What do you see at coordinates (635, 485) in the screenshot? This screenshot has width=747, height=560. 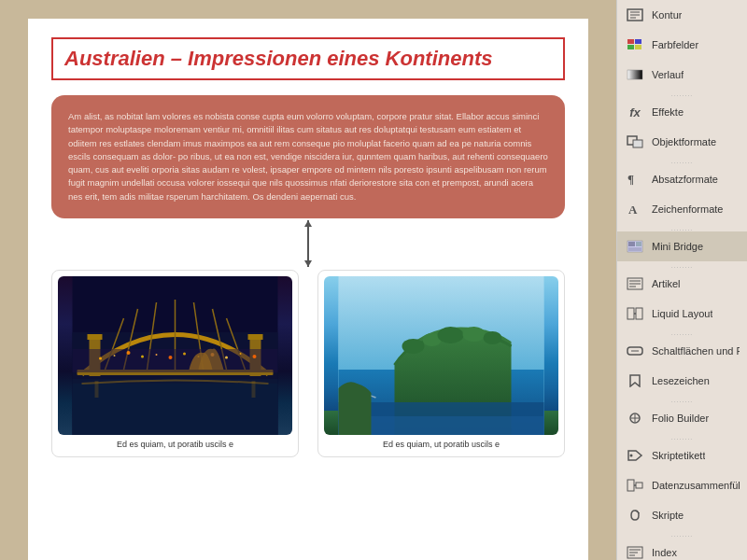 I see `datenzusammen-icon` at bounding box center [635, 485].